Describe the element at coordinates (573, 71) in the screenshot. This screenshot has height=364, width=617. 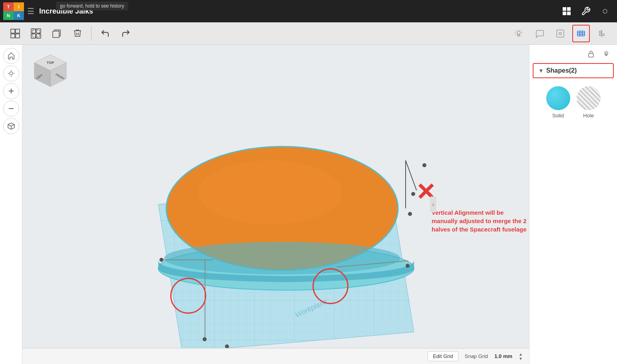
I see `shapes-header: ▼ Shapes(2)` at that location.